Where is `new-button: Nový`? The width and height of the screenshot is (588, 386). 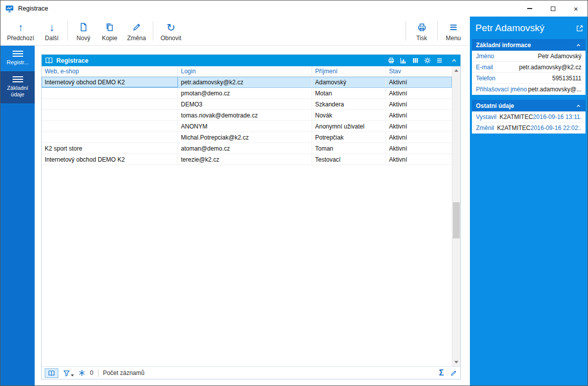
new-button: Nový is located at coordinates (83, 31).